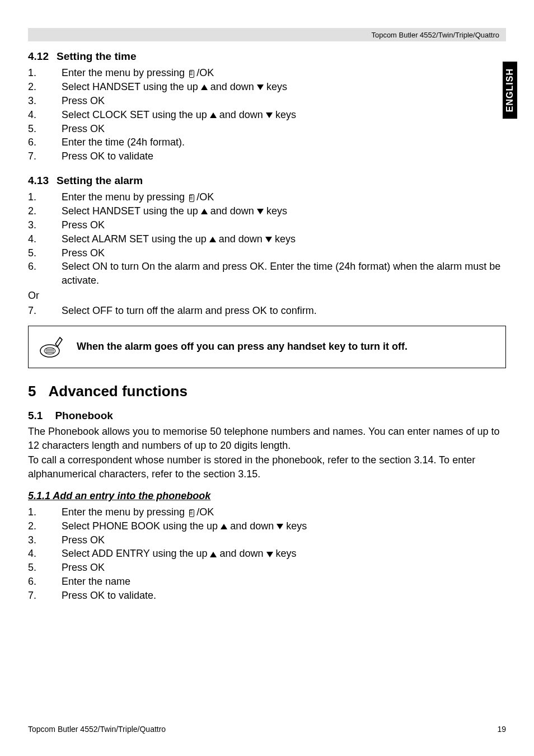 This screenshot has width=534, height=756. What do you see at coordinates (502, 729) in the screenshot?
I see `page-number: 19` at bounding box center [502, 729].